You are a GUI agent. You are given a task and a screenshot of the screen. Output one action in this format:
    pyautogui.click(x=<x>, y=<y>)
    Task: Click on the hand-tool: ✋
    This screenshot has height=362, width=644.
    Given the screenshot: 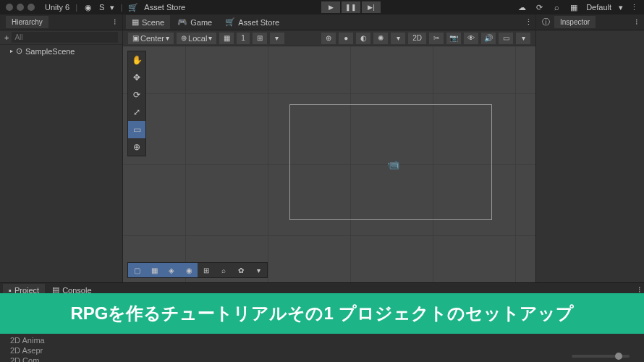 What is the action you would take?
    pyautogui.click(x=137, y=60)
    